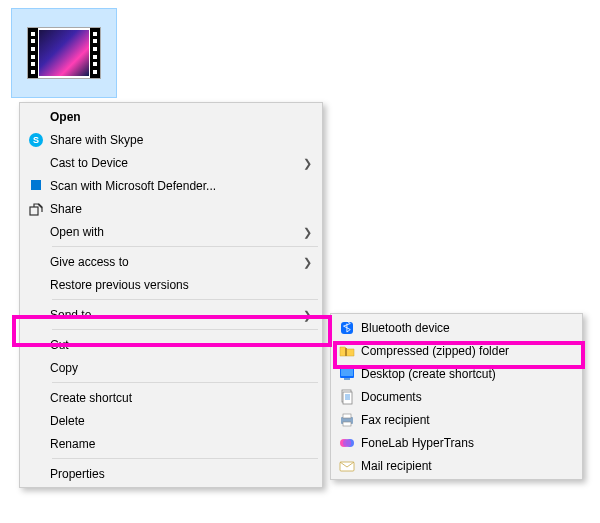 The width and height of the screenshot is (600, 523). Describe the element at coordinates (185, 262) in the screenshot. I see `menu-label: Give access to` at that location.